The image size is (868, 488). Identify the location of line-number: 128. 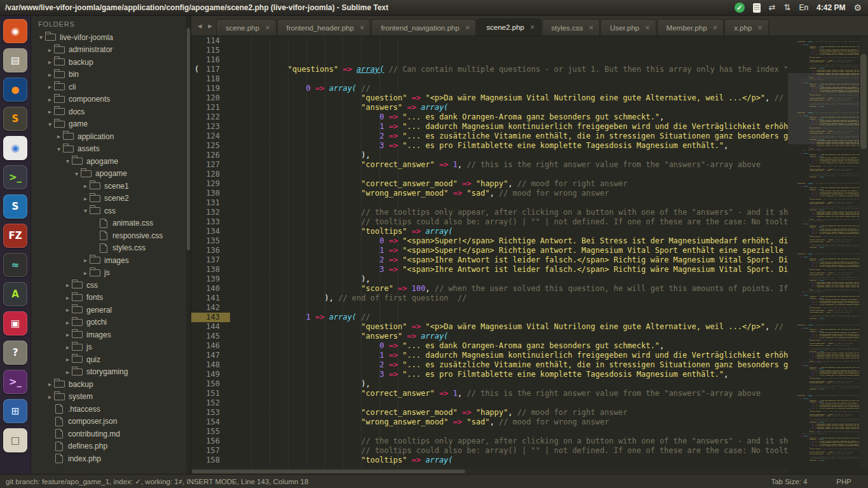
(210, 174).